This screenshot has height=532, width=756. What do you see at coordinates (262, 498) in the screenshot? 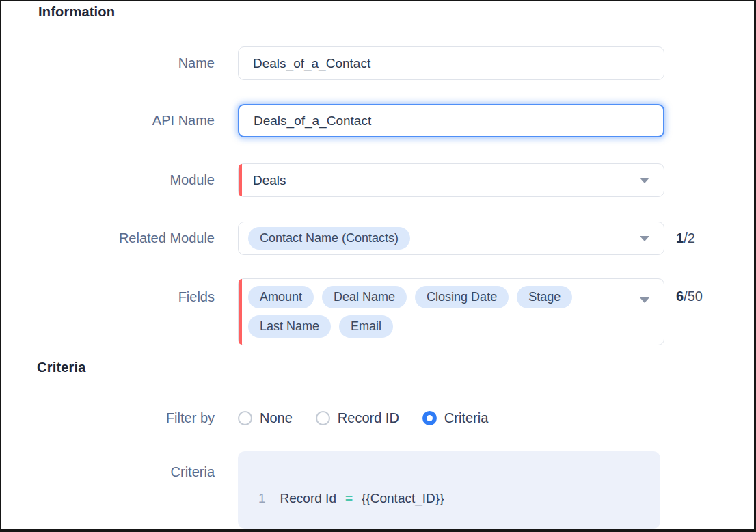
I see `line-number: 1` at bounding box center [262, 498].